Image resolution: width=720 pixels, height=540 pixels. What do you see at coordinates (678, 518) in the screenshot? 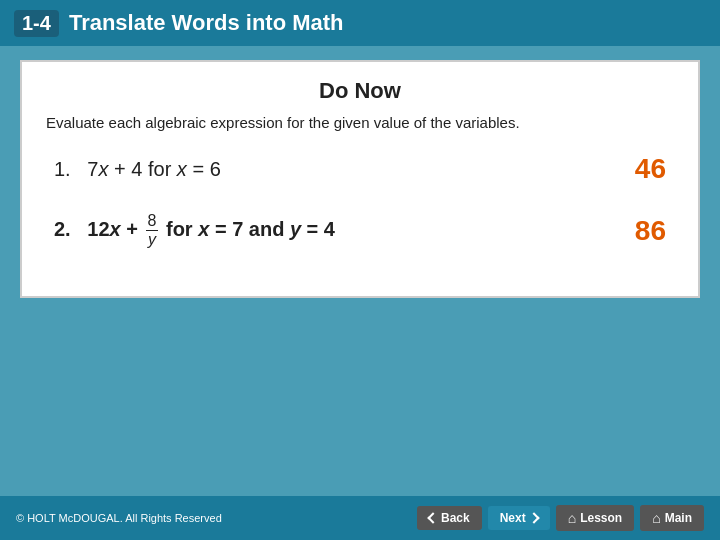
I see `main-label: Main` at bounding box center [678, 518].